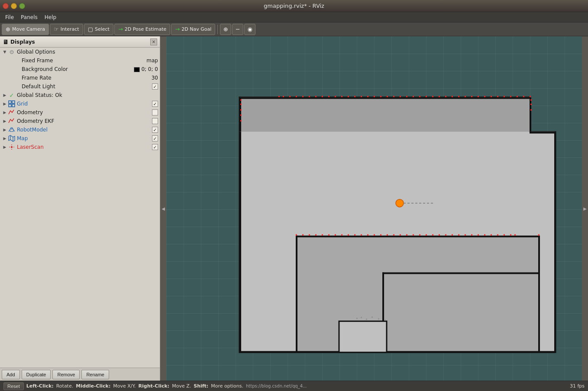  What do you see at coordinates (84, 112) in the screenshot?
I see `odometry-label: Odometry` at bounding box center [84, 112].